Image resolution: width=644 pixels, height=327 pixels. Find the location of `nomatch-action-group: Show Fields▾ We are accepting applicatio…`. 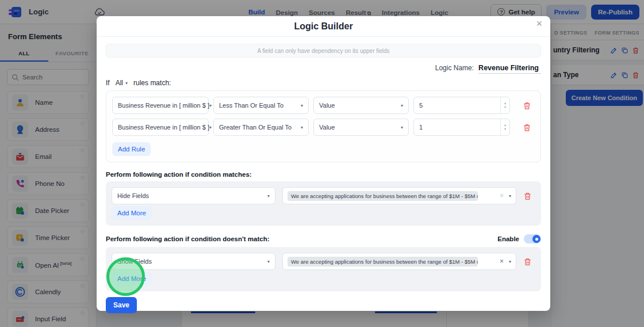

nomatch-action-group: Show Fields▾ We are accepting applicatio… is located at coordinates (323, 269).